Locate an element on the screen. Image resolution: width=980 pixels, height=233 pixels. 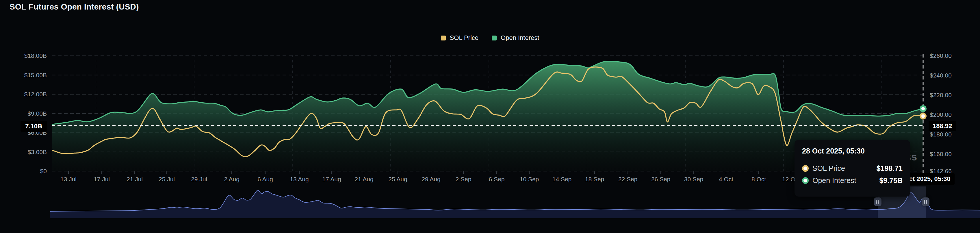
tooltip-series-name: Open Interest is located at coordinates (834, 180).